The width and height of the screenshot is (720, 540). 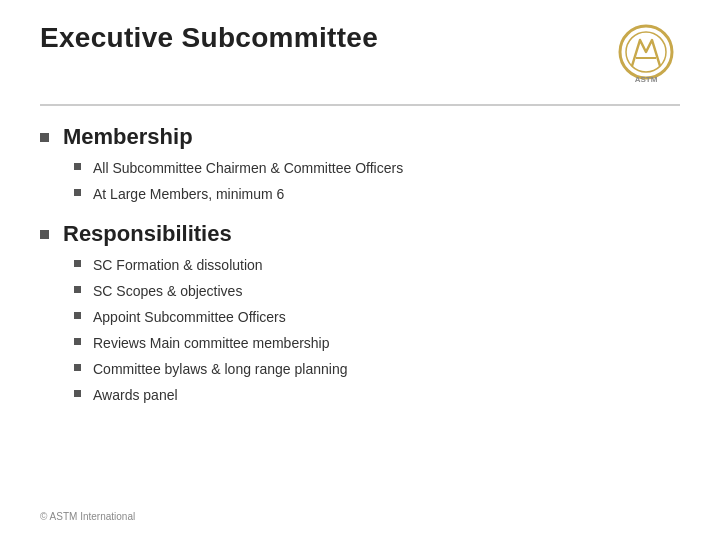 I want to click on resp-item-2: SC Scopes & objectives, so click(x=168, y=292).